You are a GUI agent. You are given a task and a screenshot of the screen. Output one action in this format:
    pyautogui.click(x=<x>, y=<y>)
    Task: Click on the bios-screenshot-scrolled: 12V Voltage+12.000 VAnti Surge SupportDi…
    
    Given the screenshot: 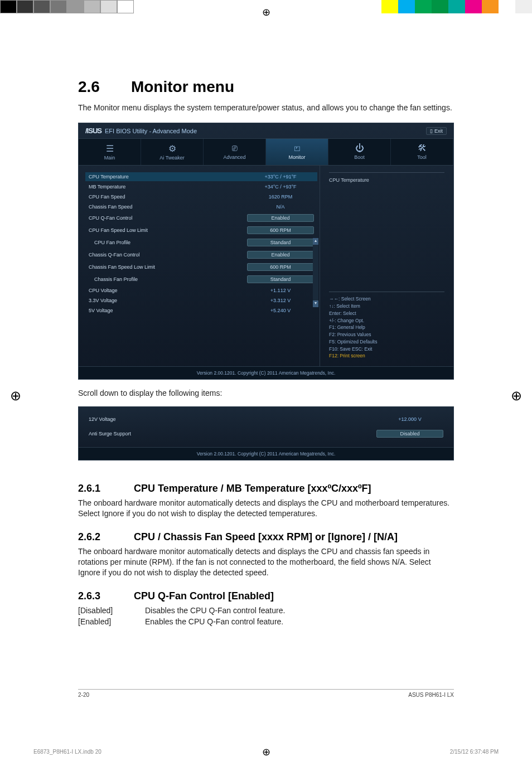 What is the action you would take?
    pyautogui.click(x=266, y=434)
    